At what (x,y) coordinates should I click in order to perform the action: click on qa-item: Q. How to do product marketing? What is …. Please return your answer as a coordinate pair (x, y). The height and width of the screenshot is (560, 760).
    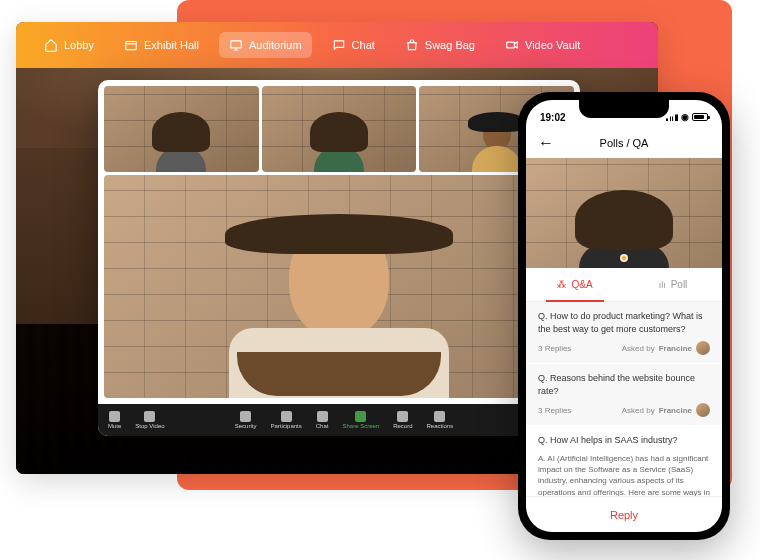
    Looking at the image, I should click on (624, 333).